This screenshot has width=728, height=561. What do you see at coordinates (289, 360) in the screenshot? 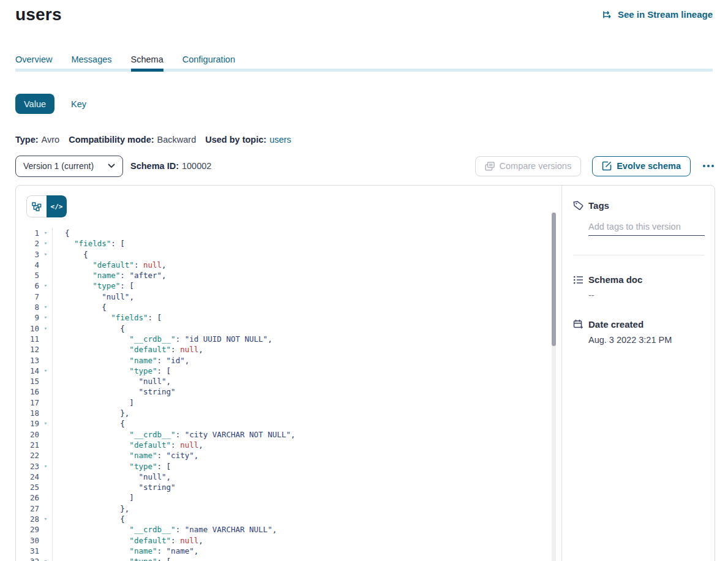
I see `code-line: 13 "name": "id",` at bounding box center [289, 360].